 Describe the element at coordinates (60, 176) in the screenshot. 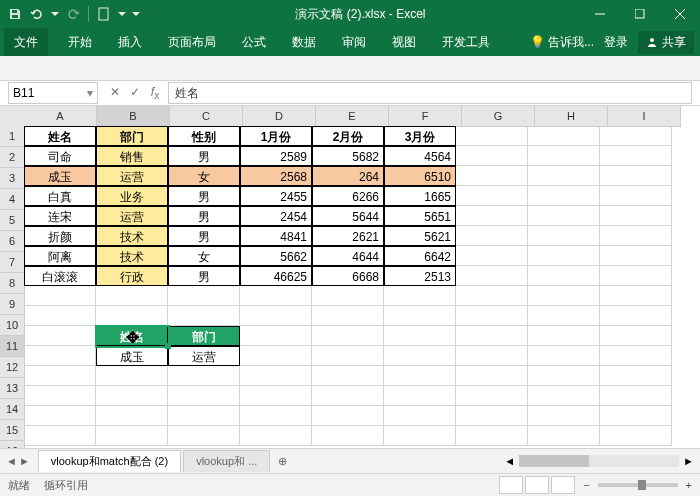

I see `cell: 成玉` at that location.